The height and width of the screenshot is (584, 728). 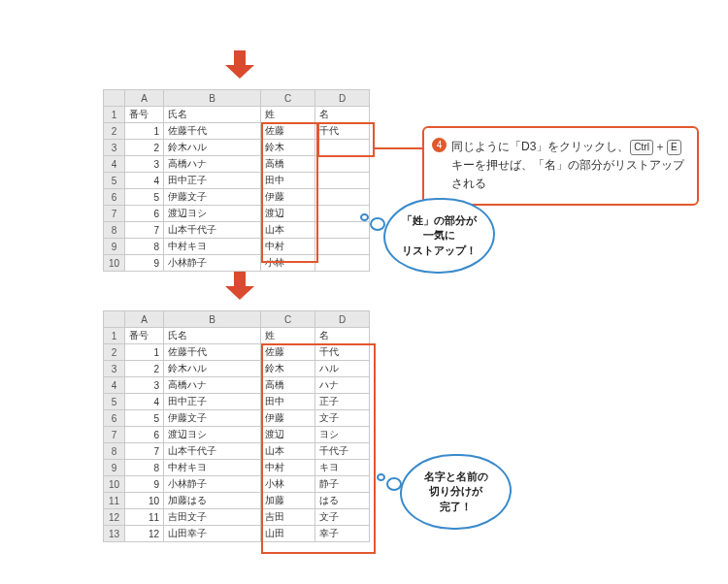 What do you see at coordinates (213, 231) in the screenshot?
I see `cell-B8: 山本千代子` at bounding box center [213, 231].